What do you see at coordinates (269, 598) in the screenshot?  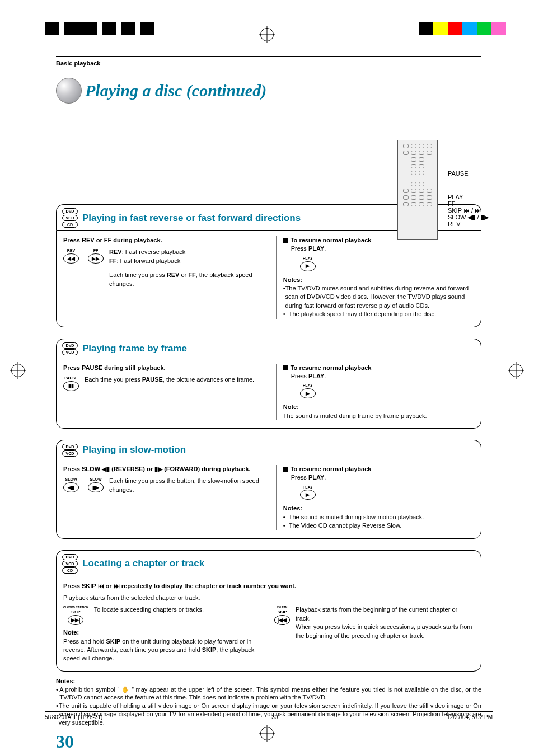 I see `sub-instruction: Playback starts from the selected chapte…` at bounding box center [269, 598].